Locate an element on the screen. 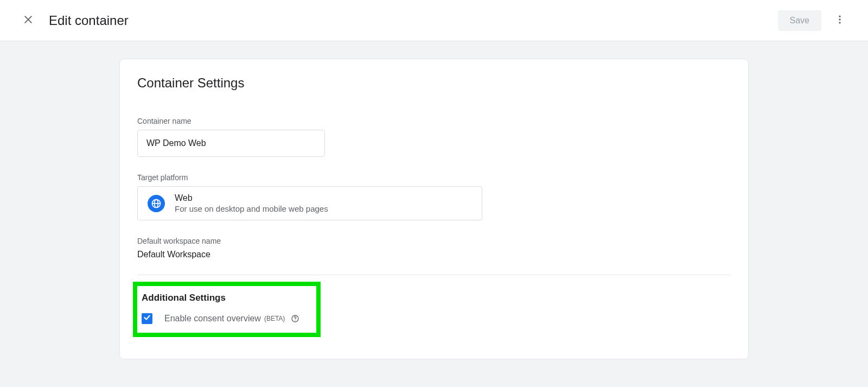  platform-name: Web is located at coordinates (252, 198).